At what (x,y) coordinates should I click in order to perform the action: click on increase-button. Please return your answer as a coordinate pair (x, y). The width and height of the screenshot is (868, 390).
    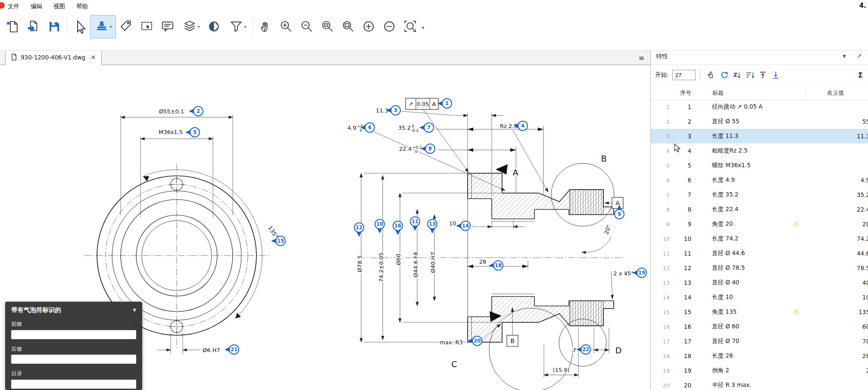
    Looking at the image, I should click on (369, 27).